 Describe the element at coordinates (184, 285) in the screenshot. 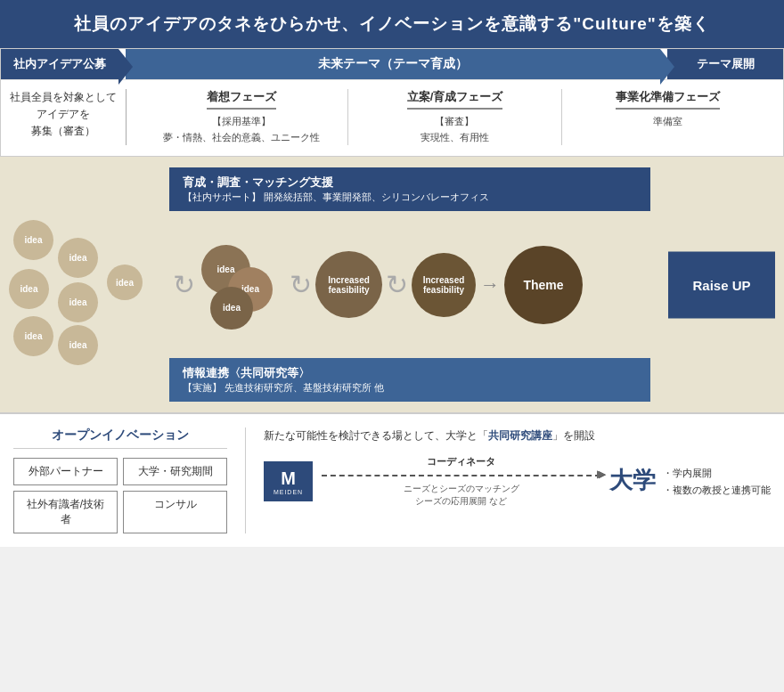

I see `rotate-arrow-1: ↻` at that location.